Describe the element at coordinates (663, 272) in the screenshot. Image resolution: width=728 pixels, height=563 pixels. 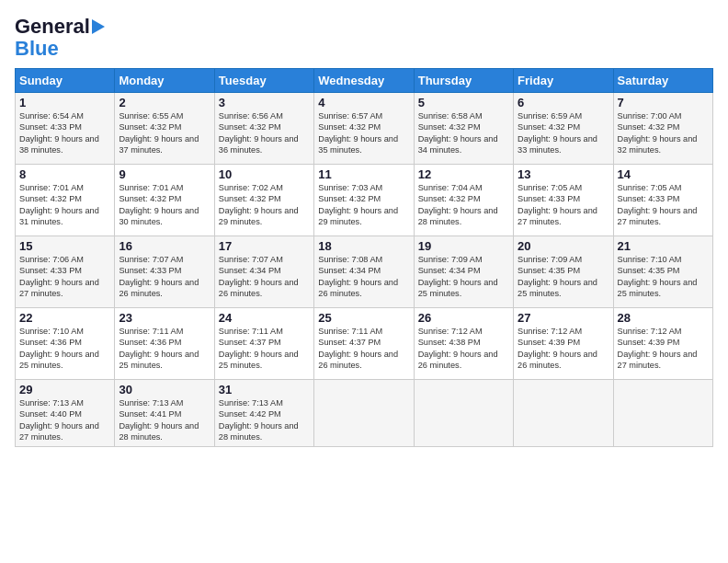
I see `calendar-cell: 21Sunrise: 7:10 AMSunset: 4:35 PMDayligh…` at that location.